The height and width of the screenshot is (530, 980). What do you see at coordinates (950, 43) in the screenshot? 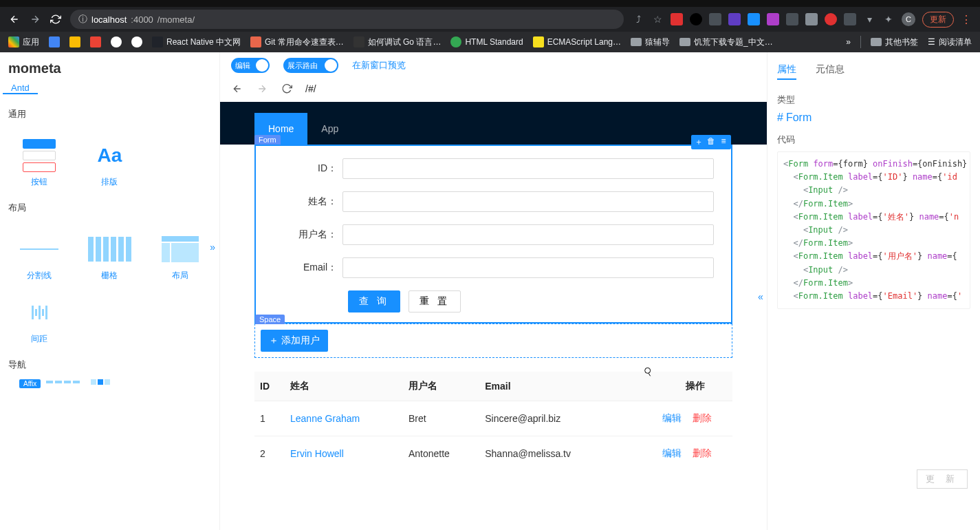
I see `reading-list: ☰阅读清单` at bounding box center [950, 43].